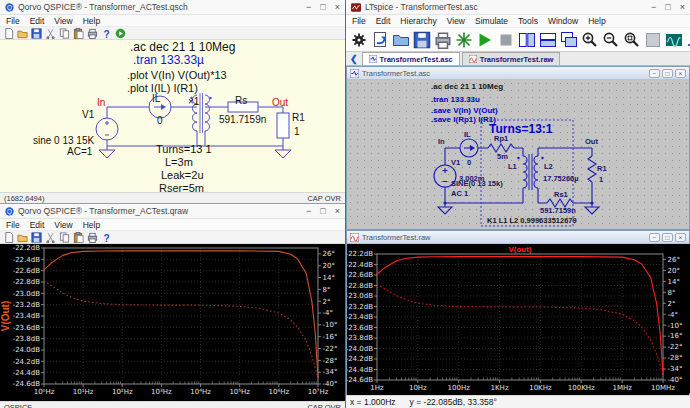 The image size is (690, 408). What do you see at coordinates (27, 339) in the screenshot?
I see `svg-text: -23.8dB` at bounding box center [27, 339].